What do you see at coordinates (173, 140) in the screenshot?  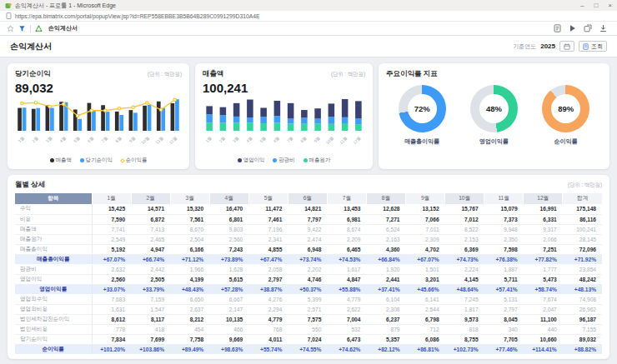 I see `x-axis-label: 12월` at bounding box center [173, 140].